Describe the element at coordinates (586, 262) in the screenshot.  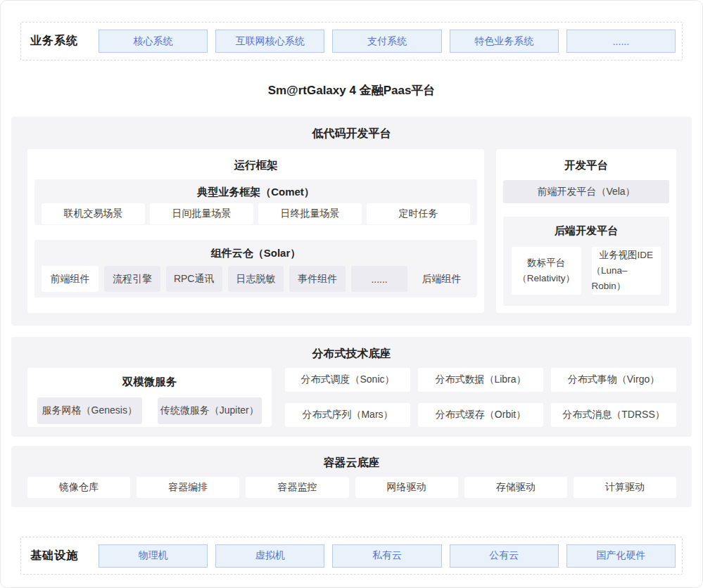
I see `backend-dev-platform-box: 后端开发平台 数标平台 （Relativity） 业务视图IDE （Luna–R…` at that location.